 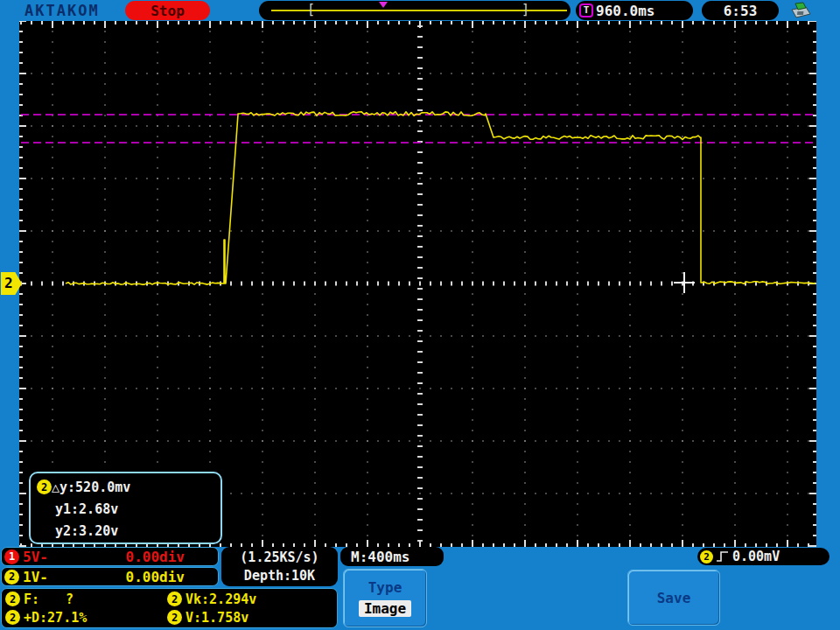 I want to click on freq-value: ?, so click(x=70, y=599).